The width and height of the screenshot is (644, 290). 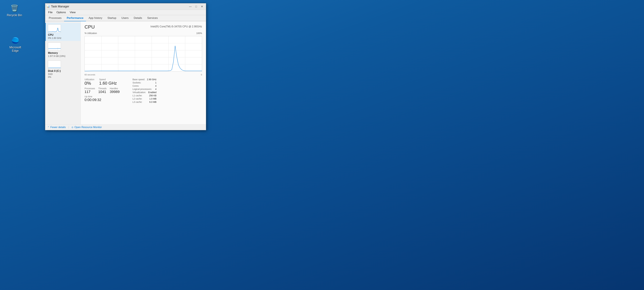 What do you see at coordinates (108, 80) in the screenshot?
I see `speed-stat-label: Speed` at bounding box center [108, 80].